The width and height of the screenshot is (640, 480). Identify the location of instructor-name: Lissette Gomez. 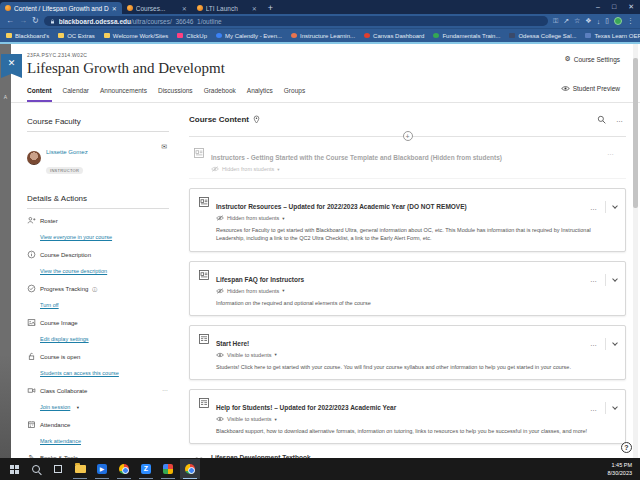
(67, 152).